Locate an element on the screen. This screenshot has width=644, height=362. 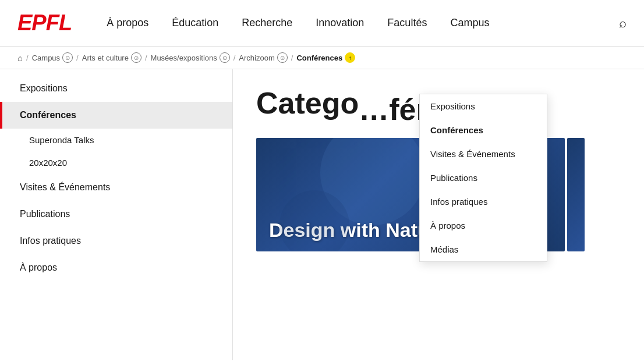
sidebar-item-expositions: Expositions is located at coordinates (116, 88).